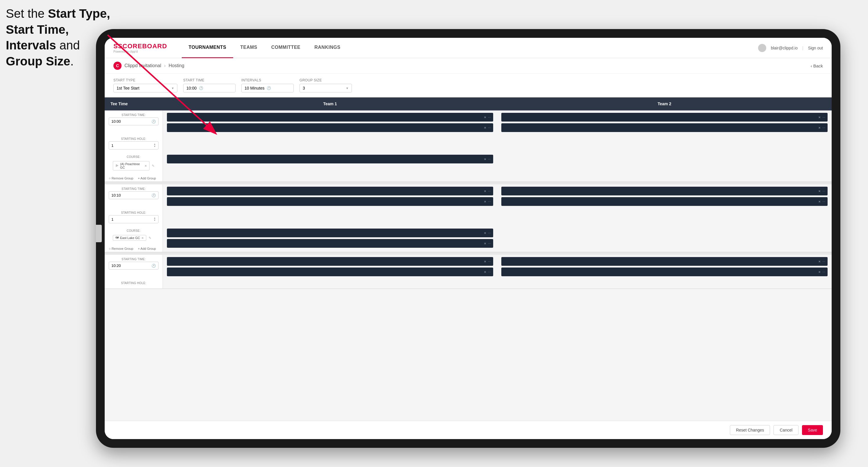 The height and width of the screenshot is (467, 868). Describe the element at coordinates (134, 284) in the screenshot. I see `group3-hole-panel: STARTING HOLE:` at that location.